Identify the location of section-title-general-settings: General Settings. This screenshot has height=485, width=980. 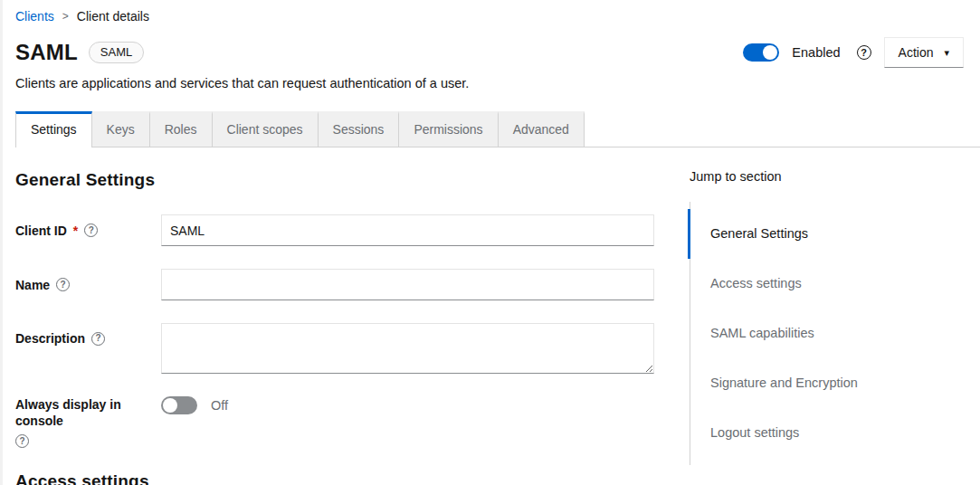
(335, 180).